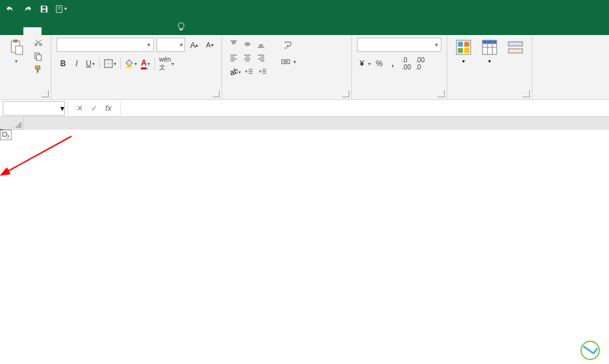 Image resolution: width=609 pixels, height=364 pixels. I want to click on format-painter-button, so click(38, 69).